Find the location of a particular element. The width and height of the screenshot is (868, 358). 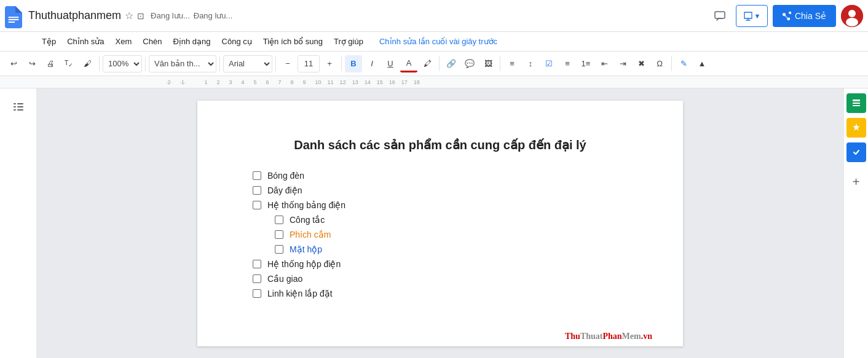

font-size-decrease: − is located at coordinates (288, 64).